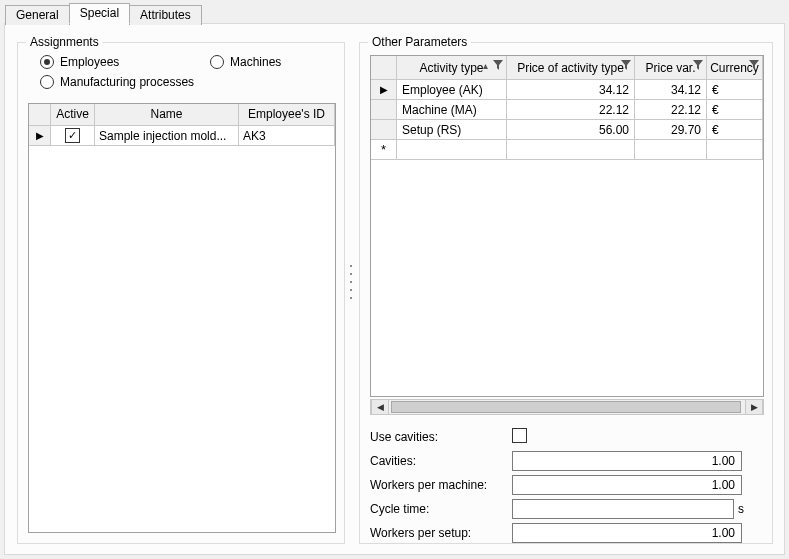 This screenshot has height=559, width=789. I want to click on cell-price: 56.00, so click(571, 130).